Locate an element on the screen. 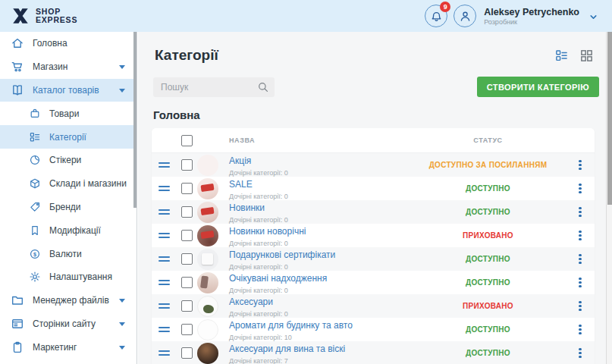  catalog-icon is located at coordinates (17, 90).